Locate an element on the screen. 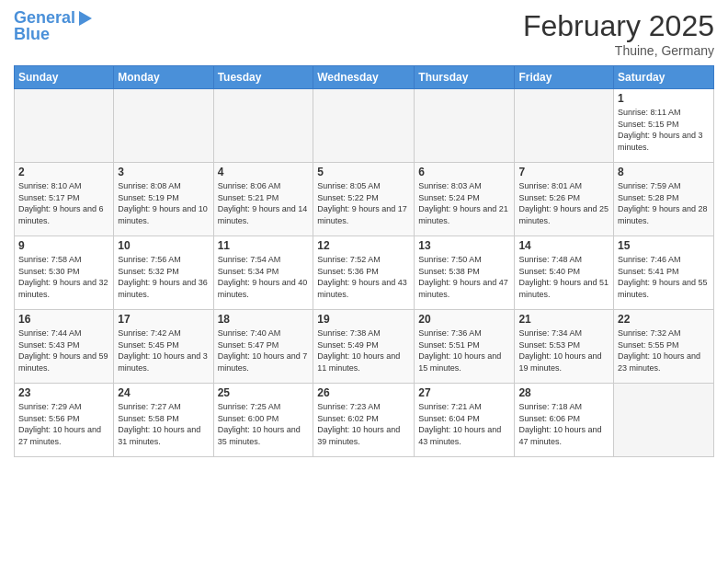 The width and height of the screenshot is (728, 563). day-number: 9 is located at coordinates (64, 246).